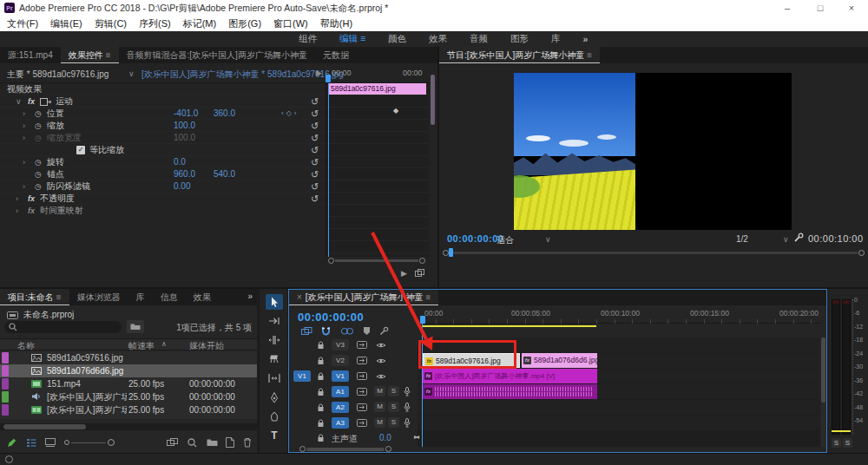 The width and height of the screenshot is (868, 465). I want to click on snap-toggle-icon, so click(326, 331).